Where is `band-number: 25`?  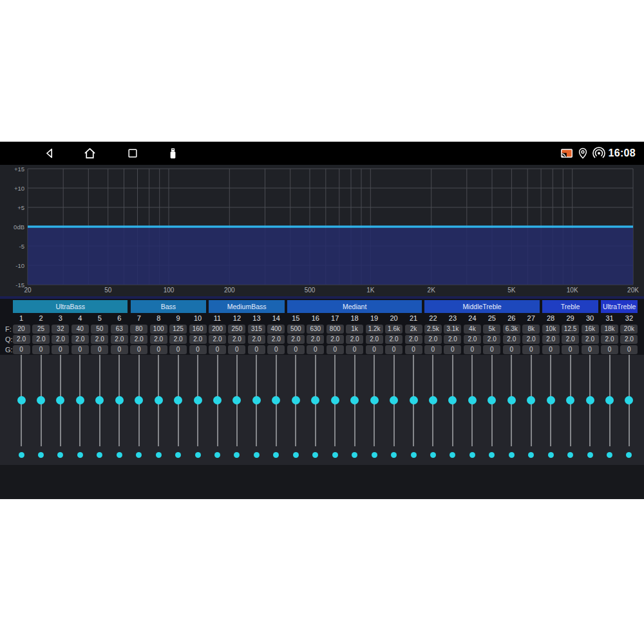 band-number: 25 is located at coordinates (492, 318).